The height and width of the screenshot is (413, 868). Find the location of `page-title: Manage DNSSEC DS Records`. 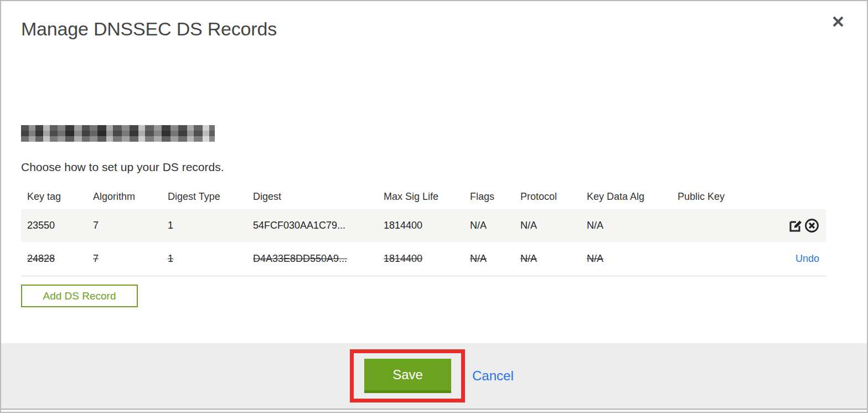

page-title: Manage DNSSEC DS Records is located at coordinates (444, 29).